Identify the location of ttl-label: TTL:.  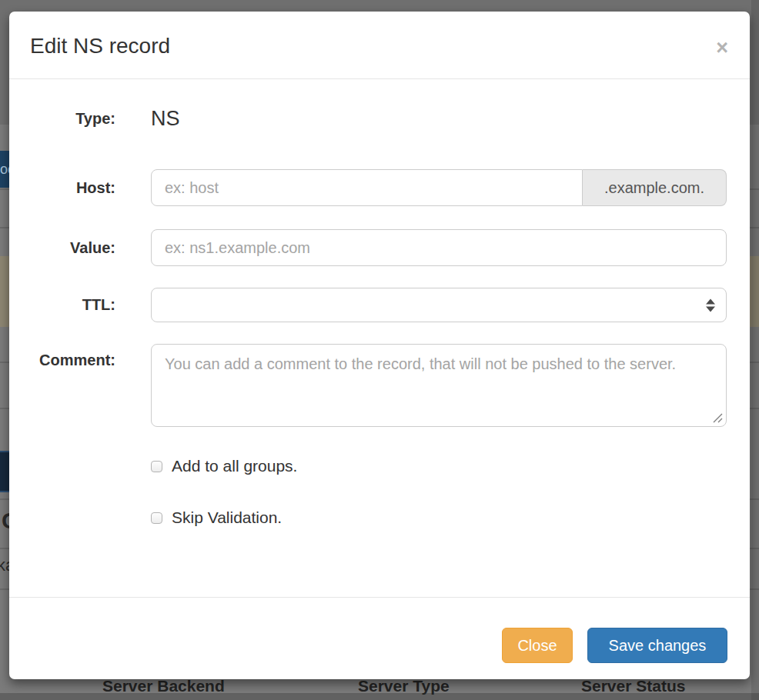
(80, 305).